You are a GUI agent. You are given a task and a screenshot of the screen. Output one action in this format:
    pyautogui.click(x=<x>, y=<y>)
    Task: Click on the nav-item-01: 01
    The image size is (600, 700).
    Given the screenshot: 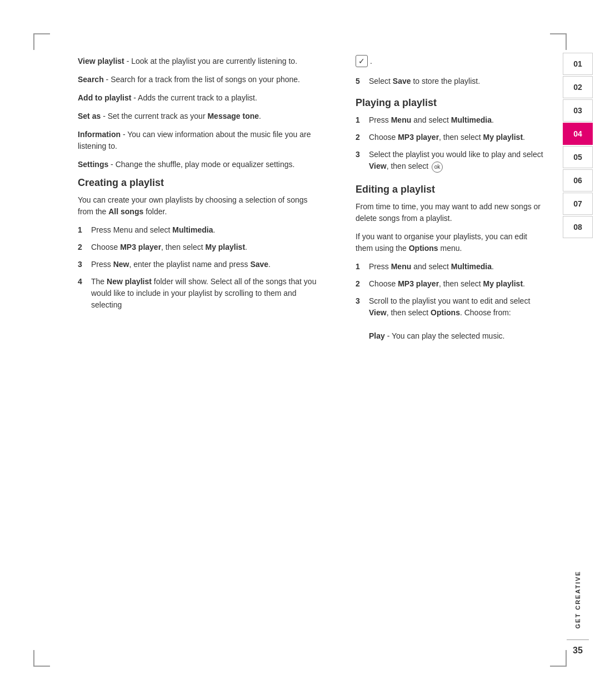 What is the action you would take?
    pyautogui.click(x=578, y=64)
    